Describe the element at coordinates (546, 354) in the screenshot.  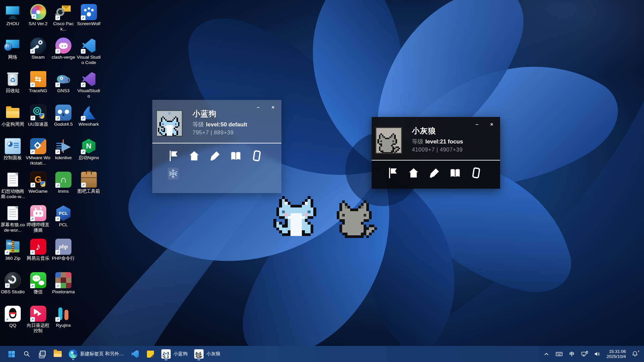
I see `tray-overflow-button` at that location.